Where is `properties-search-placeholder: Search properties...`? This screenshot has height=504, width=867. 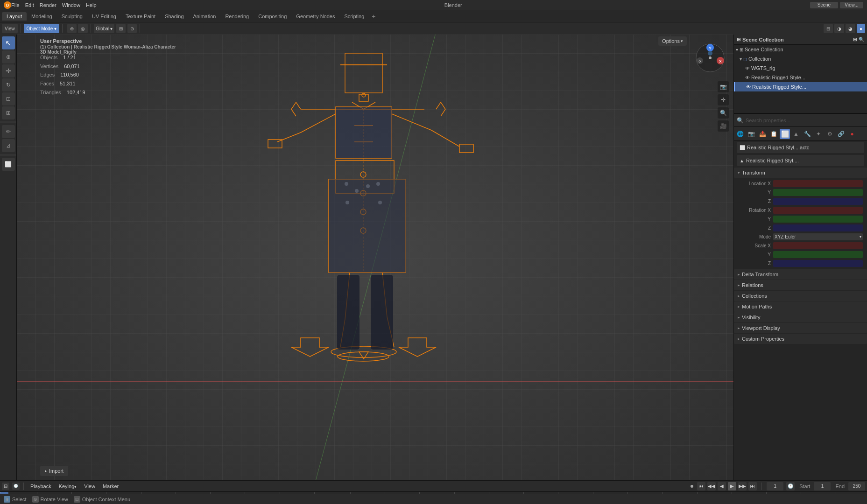 properties-search-placeholder: Search properties... is located at coordinates (768, 120).